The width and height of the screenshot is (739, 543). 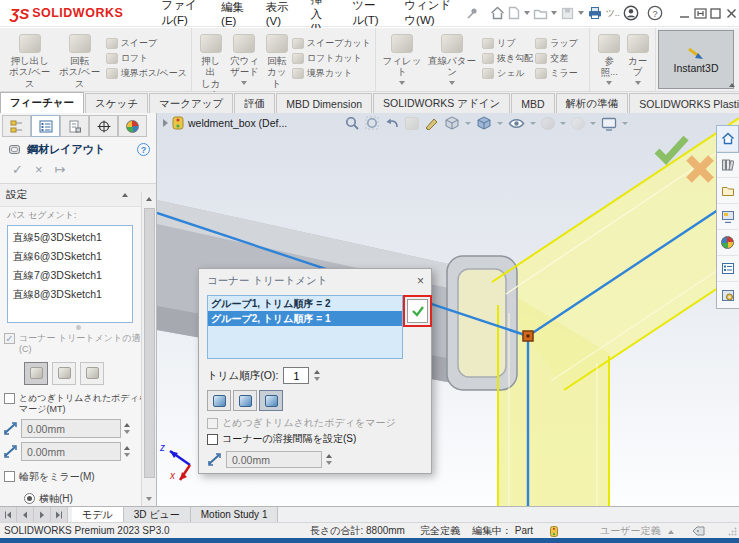 I want to click on gap1-spin-down-icon, so click(x=127, y=432).